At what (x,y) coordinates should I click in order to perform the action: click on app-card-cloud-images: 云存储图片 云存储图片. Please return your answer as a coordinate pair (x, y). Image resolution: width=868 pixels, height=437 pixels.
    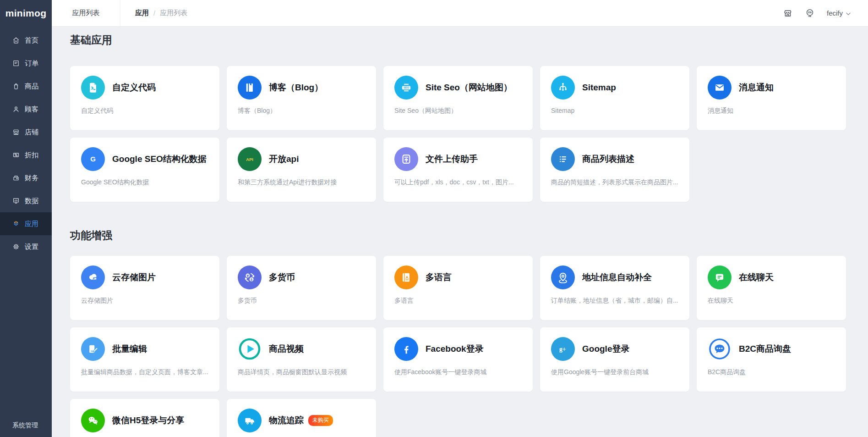
    Looking at the image, I should click on (145, 288).